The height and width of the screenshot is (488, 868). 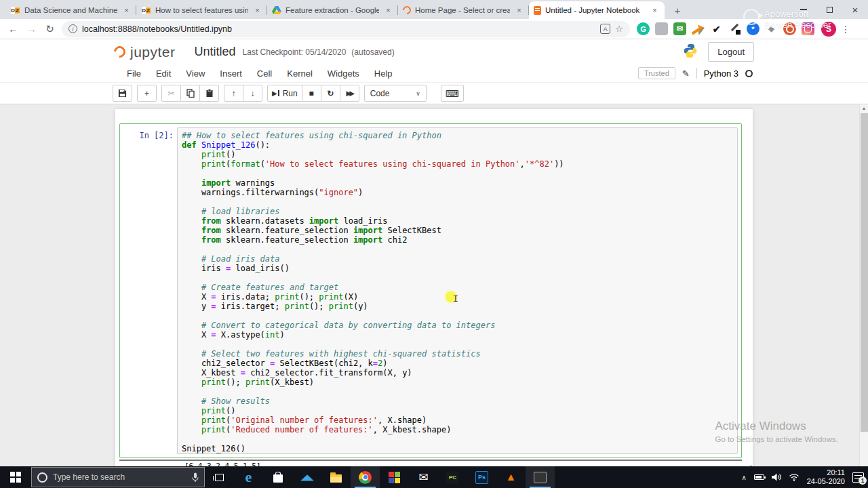 I want to click on browser-tab-datascience: DZ Data Science and Machine Learn ×, so click(x=71, y=10).